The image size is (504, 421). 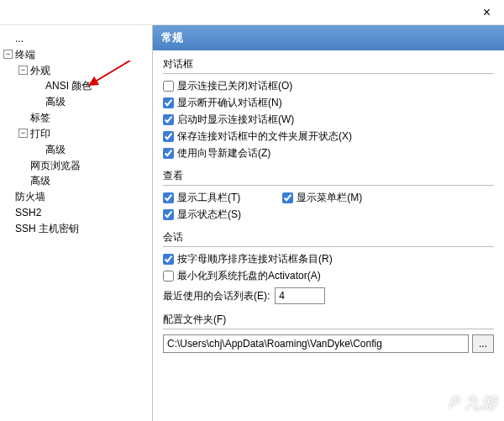 What do you see at coordinates (235, 86) in the screenshot?
I see `checkbox-label: 显示连接已关闭对话框(O)` at bounding box center [235, 86].